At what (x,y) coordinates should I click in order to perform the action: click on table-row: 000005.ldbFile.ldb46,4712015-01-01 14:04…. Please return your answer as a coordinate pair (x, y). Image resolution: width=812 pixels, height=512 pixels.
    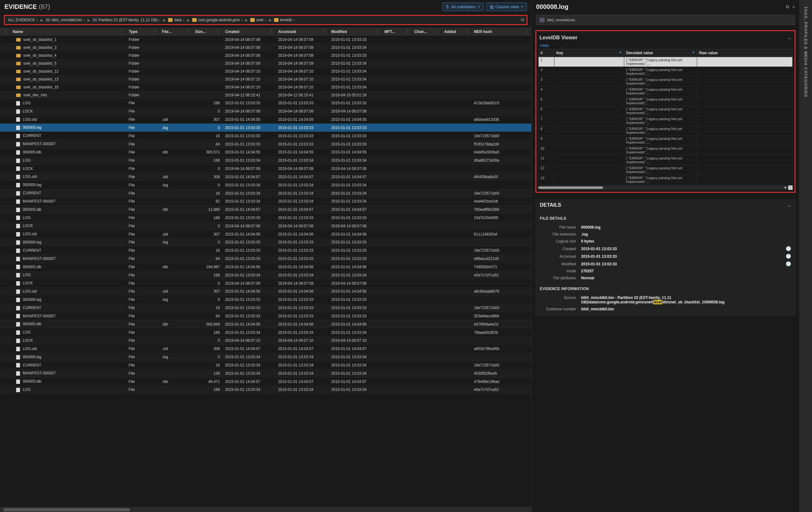
    Looking at the image, I should click on (266, 382).